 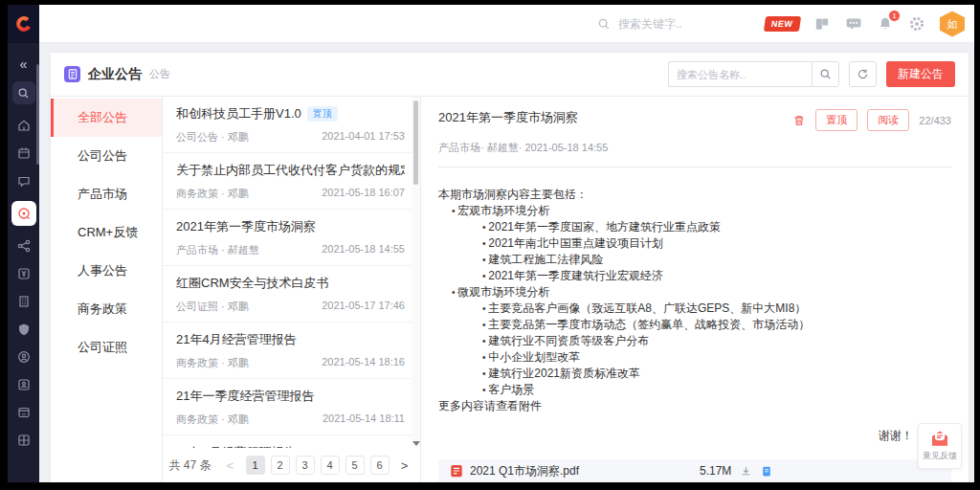 I want to click on pagination-page-4: 4, so click(x=330, y=465).